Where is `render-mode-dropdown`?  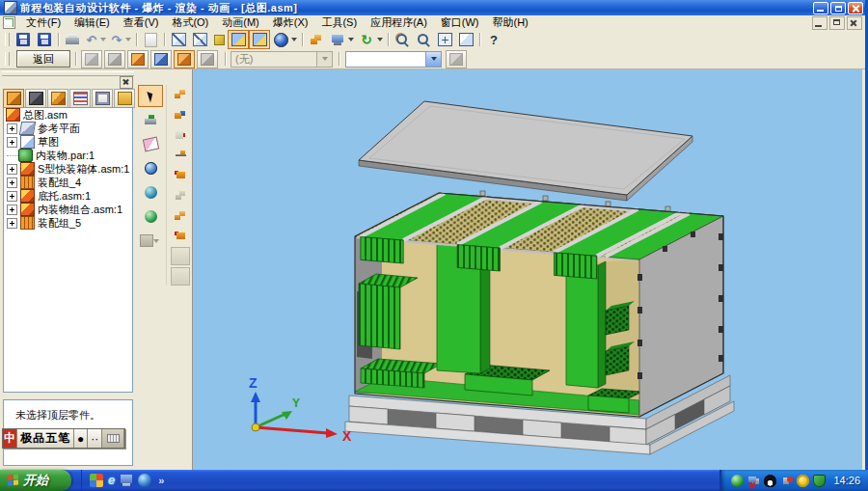 render-mode-dropdown is located at coordinates (294, 40).